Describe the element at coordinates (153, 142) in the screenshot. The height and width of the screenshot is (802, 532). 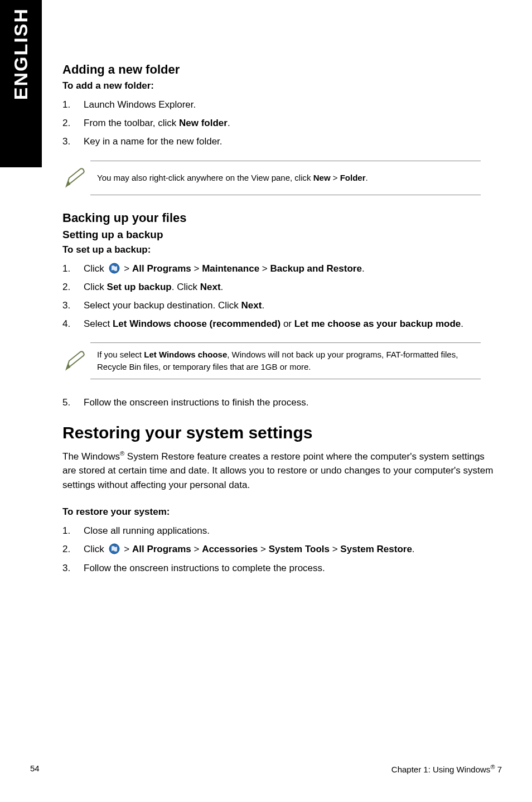
I see `step-text: Key in a name for the new folder.` at that location.